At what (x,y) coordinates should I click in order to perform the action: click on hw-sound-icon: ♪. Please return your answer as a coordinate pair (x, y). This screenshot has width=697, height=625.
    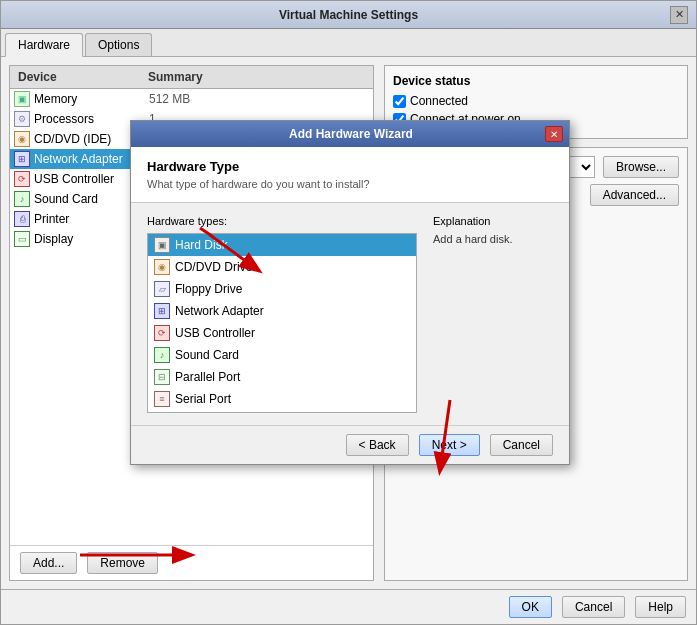
    Looking at the image, I should click on (162, 355).